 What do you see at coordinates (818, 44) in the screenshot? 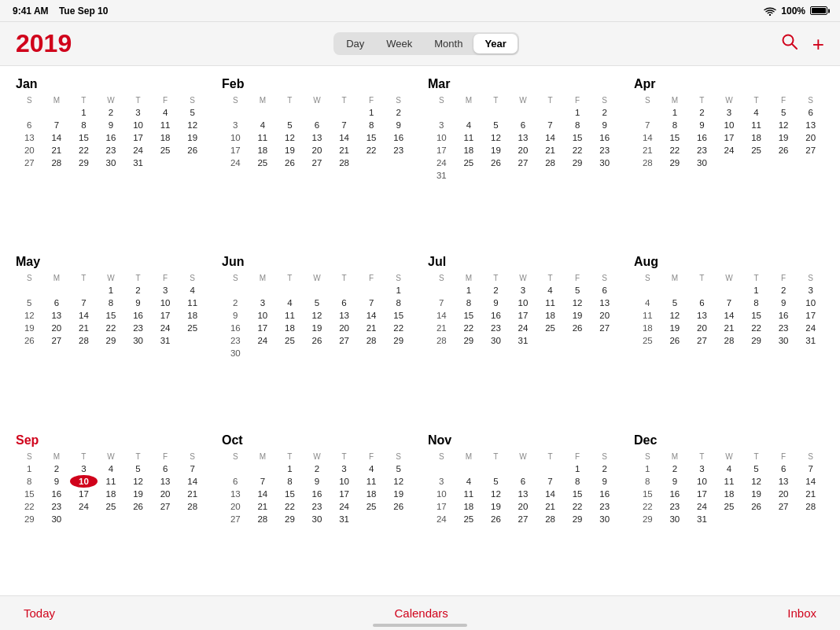
I see `add-icon: +` at bounding box center [818, 44].